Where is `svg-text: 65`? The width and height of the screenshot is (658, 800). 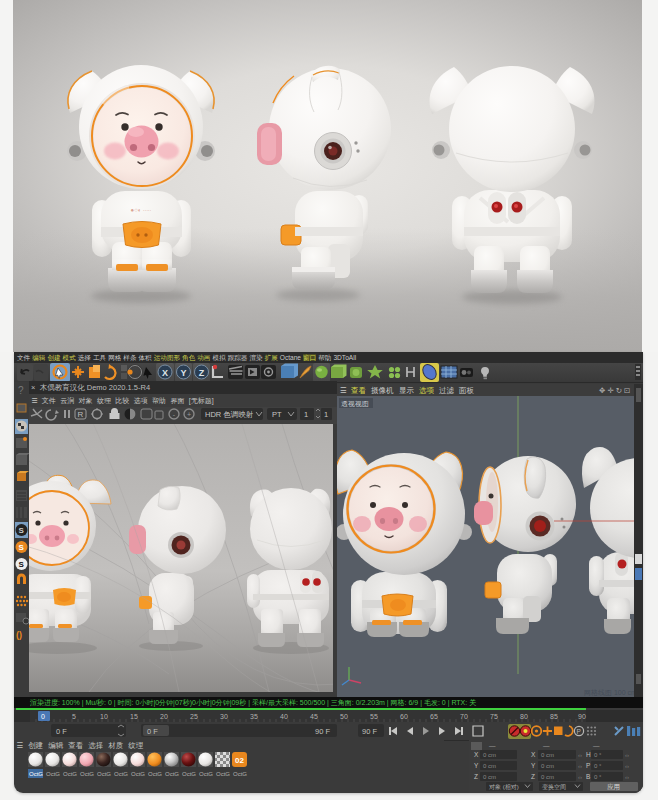 svg-text: 65 is located at coordinates (434, 716).